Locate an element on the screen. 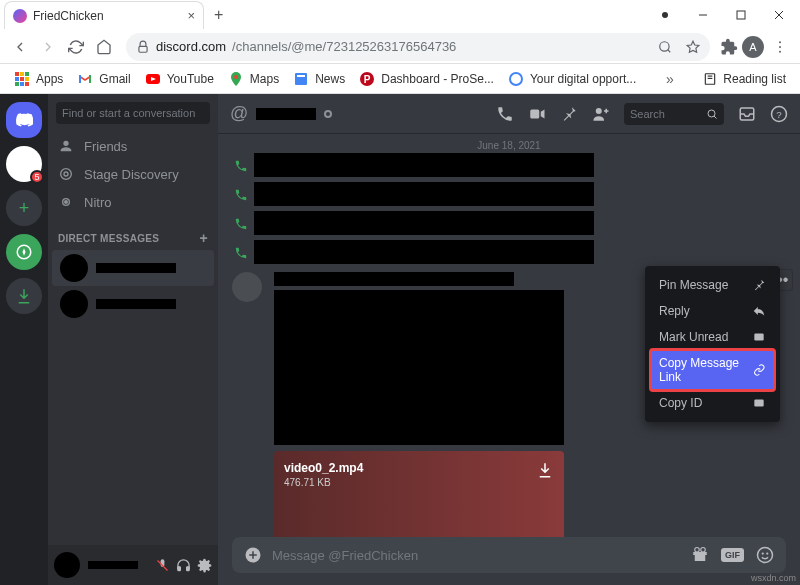 Image resolution: width=800 pixels, height=585 pixels. tab-title: FriedChicken is located at coordinates (68, 16).